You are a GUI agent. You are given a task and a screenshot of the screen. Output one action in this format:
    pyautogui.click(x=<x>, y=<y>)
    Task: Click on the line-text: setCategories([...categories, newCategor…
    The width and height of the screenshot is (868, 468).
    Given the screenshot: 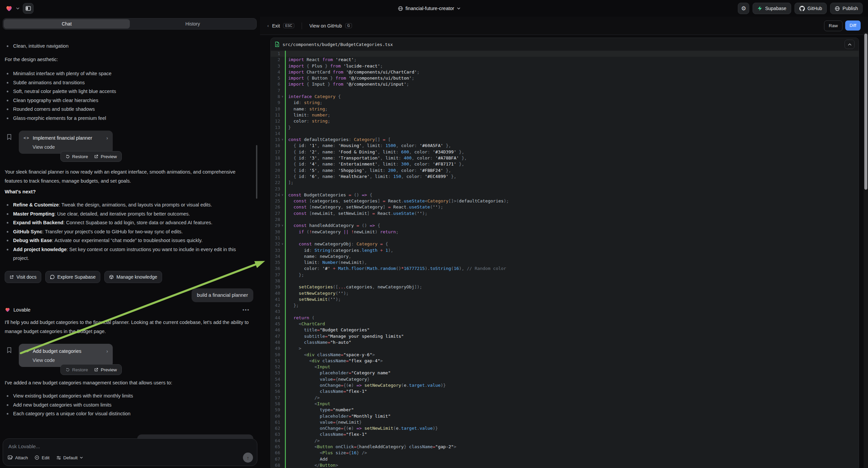 What is the action you would take?
    pyautogui.click(x=353, y=287)
    